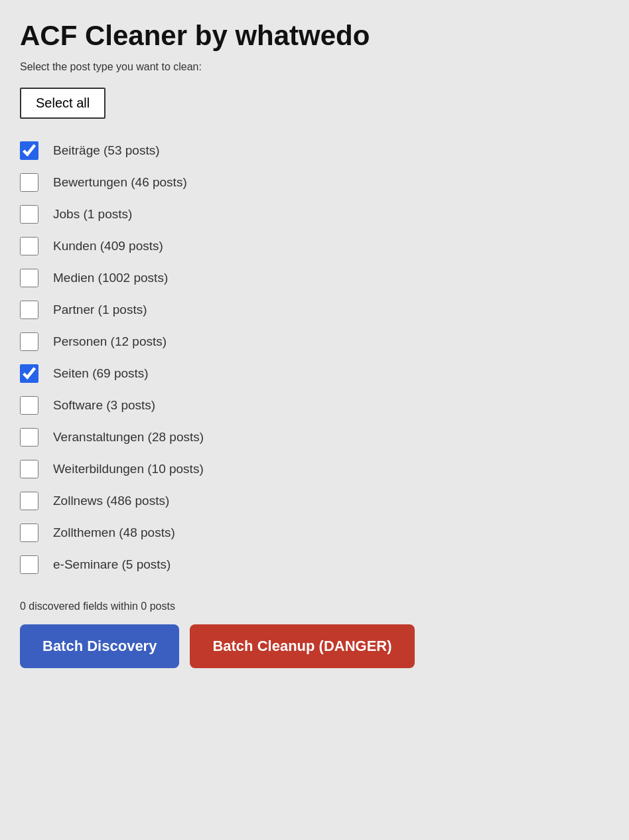 The image size is (629, 840). Describe the element at coordinates (314, 565) in the screenshot. I see `list-item: e-Seminare (5 posts)` at that location.